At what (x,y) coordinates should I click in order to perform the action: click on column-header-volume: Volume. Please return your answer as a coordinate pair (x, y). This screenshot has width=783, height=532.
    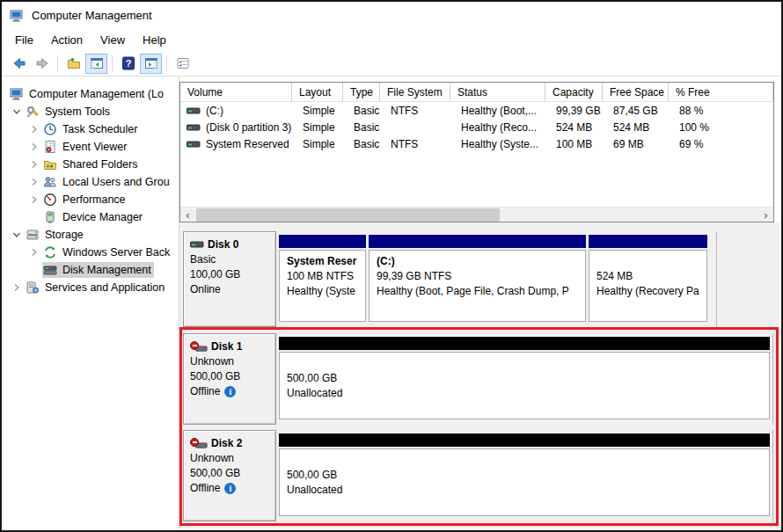
    Looking at the image, I should click on (236, 91).